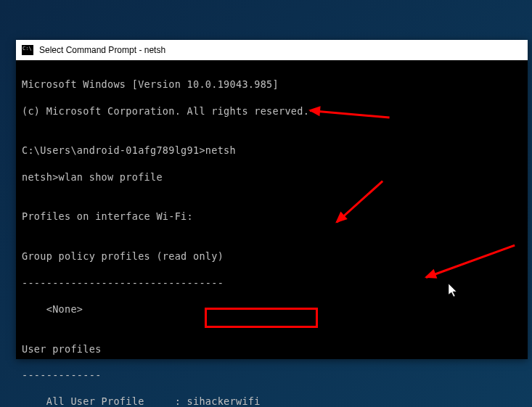  What do you see at coordinates (271, 400) in the screenshot?
I see `terminal-line: All User Profile : sihackerwifi` at bounding box center [271, 400].